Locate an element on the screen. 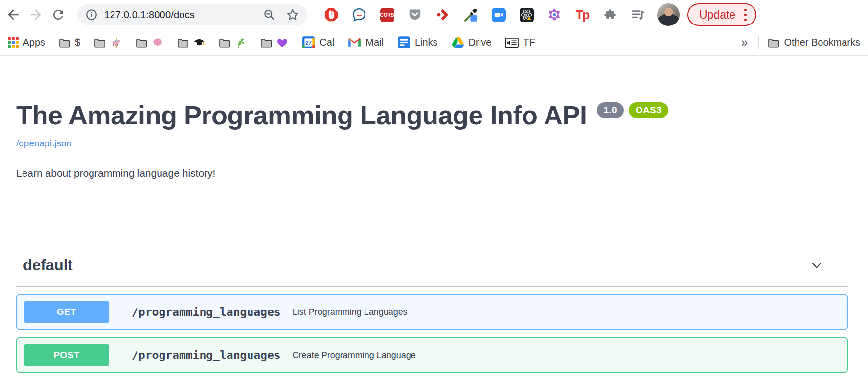 Image resolution: width=868 pixels, height=382 pixels. bookmark-folder-brain is located at coordinates (150, 43).